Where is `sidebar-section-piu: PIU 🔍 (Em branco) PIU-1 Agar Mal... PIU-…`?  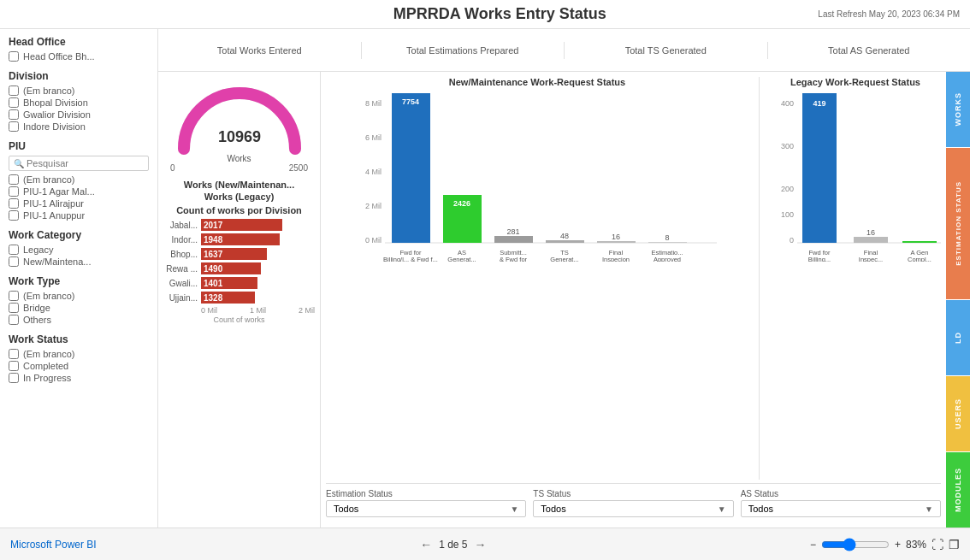 sidebar-section-piu: PIU 🔍 (Em branco) PIU-1 Agar Mal... PIU-… is located at coordinates (79, 180).